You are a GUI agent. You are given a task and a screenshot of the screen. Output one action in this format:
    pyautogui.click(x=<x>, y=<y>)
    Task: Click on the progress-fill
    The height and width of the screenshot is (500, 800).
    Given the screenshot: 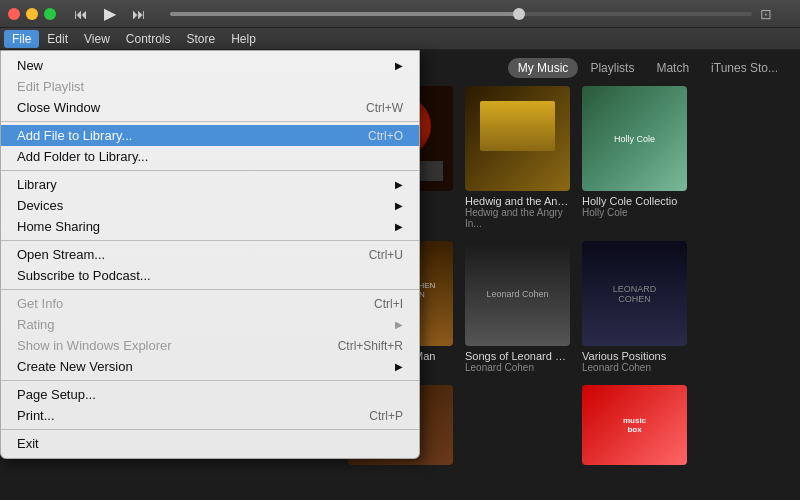 What is the action you would take?
    pyautogui.click(x=344, y=14)
    